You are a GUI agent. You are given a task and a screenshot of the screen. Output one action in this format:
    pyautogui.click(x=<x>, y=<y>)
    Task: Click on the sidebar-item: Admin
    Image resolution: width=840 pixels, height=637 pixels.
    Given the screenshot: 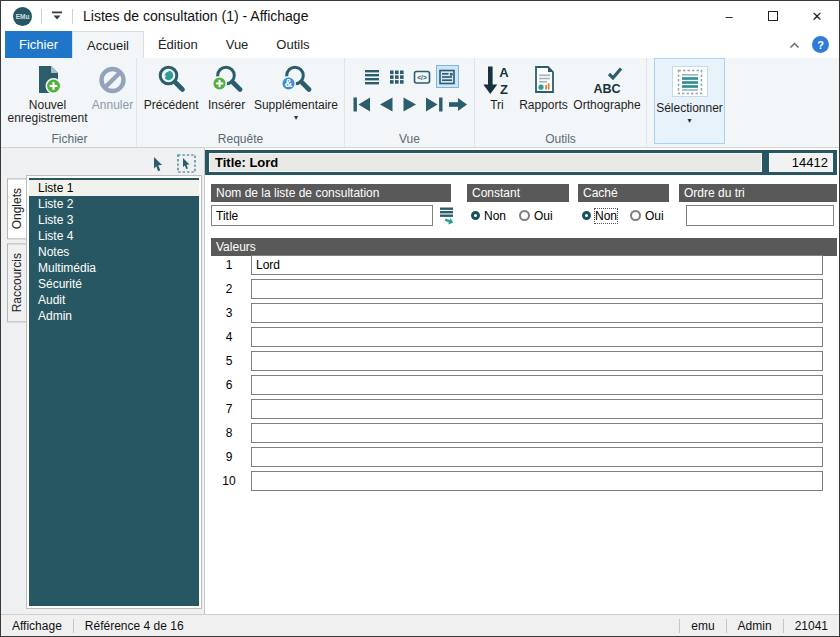 What is the action you would take?
    pyautogui.click(x=114, y=316)
    